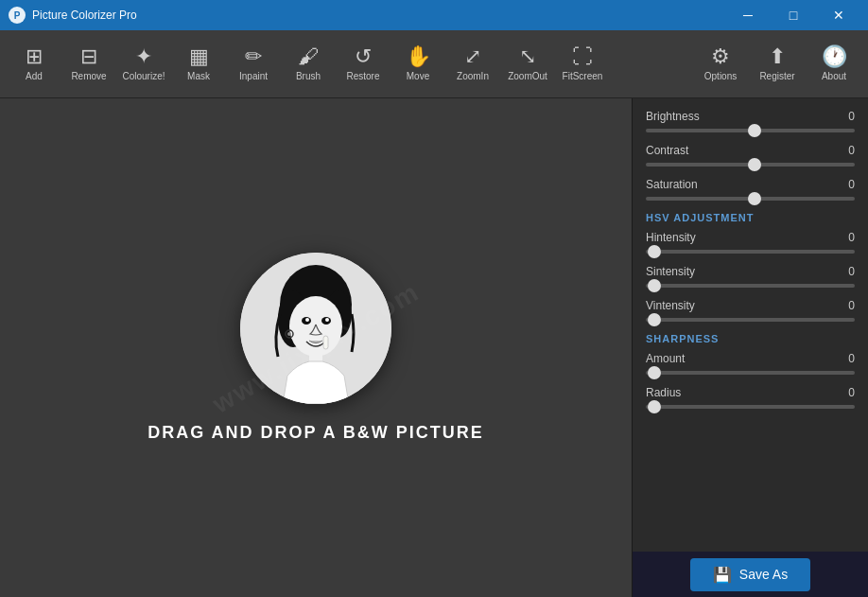 This screenshot has width=868, height=597. What do you see at coordinates (308, 64) in the screenshot?
I see `tool-brush: 🖌 Brush` at bounding box center [308, 64].